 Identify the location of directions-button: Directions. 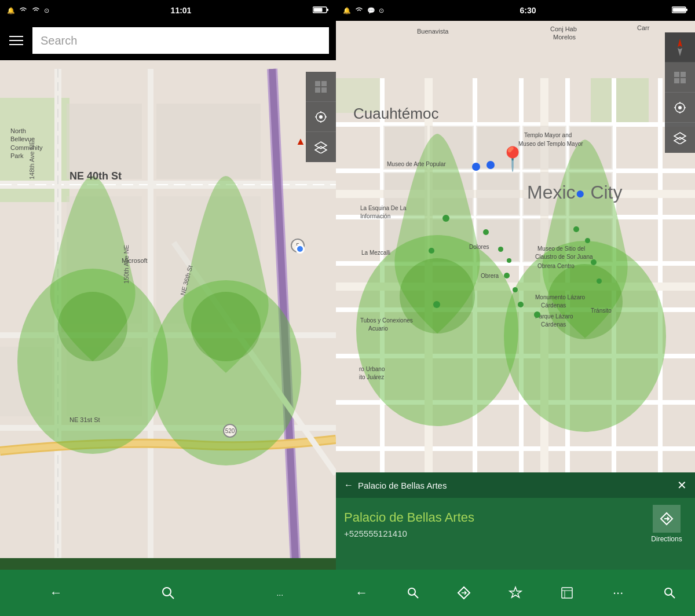
(667, 524).